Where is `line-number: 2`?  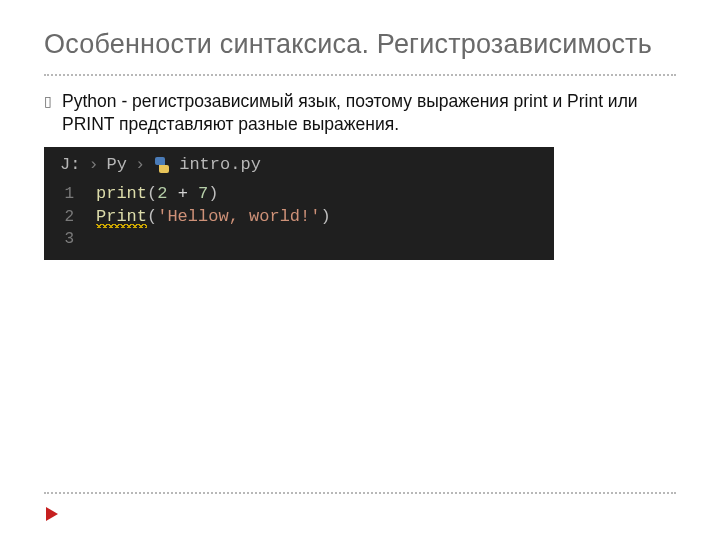 line-number: 2 is located at coordinates (70, 217).